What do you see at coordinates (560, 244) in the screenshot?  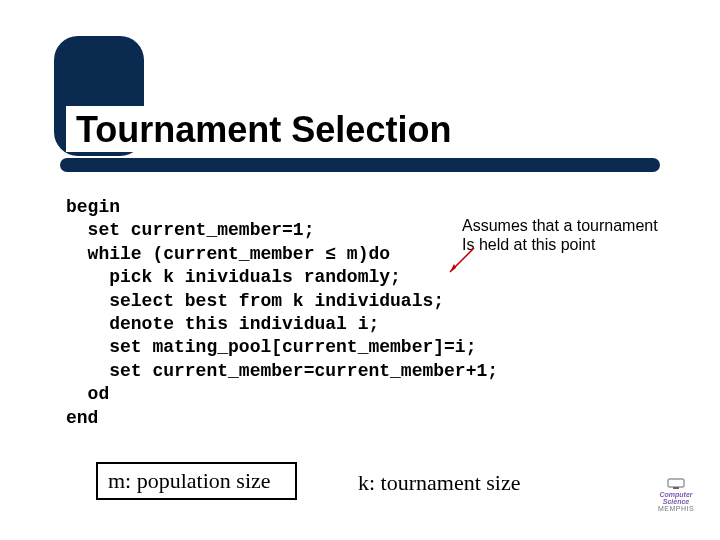 I see `annotation-line: Is held at this point` at bounding box center [560, 244].